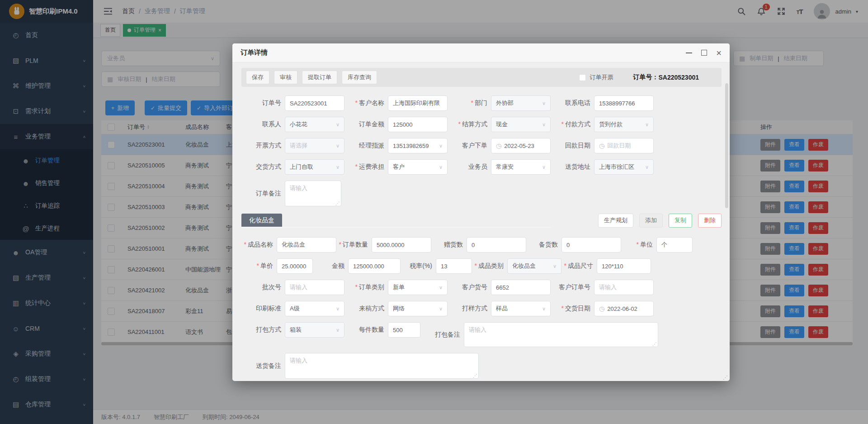 The image size is (868, 424). What do you see at coordinates (704, 52) in the screenshot?
I see `maximize-icon` at bounding box center [704, 52].